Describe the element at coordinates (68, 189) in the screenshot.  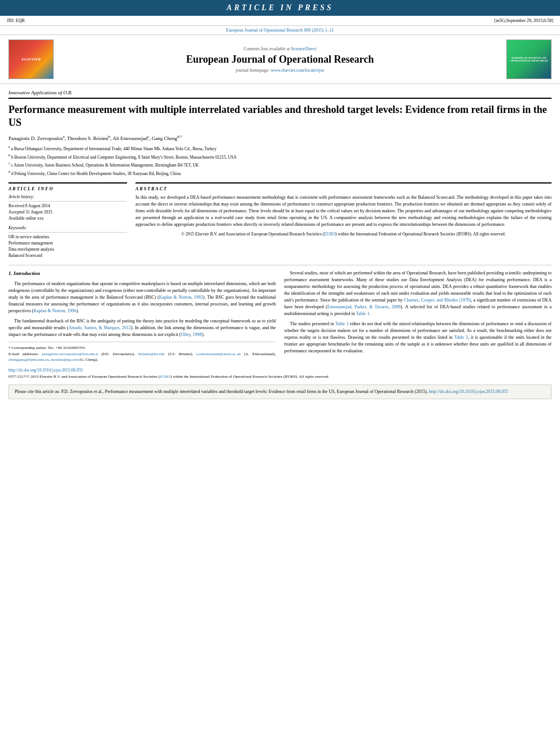
I see `article-info-title: ARTICLE INFO` at that location.